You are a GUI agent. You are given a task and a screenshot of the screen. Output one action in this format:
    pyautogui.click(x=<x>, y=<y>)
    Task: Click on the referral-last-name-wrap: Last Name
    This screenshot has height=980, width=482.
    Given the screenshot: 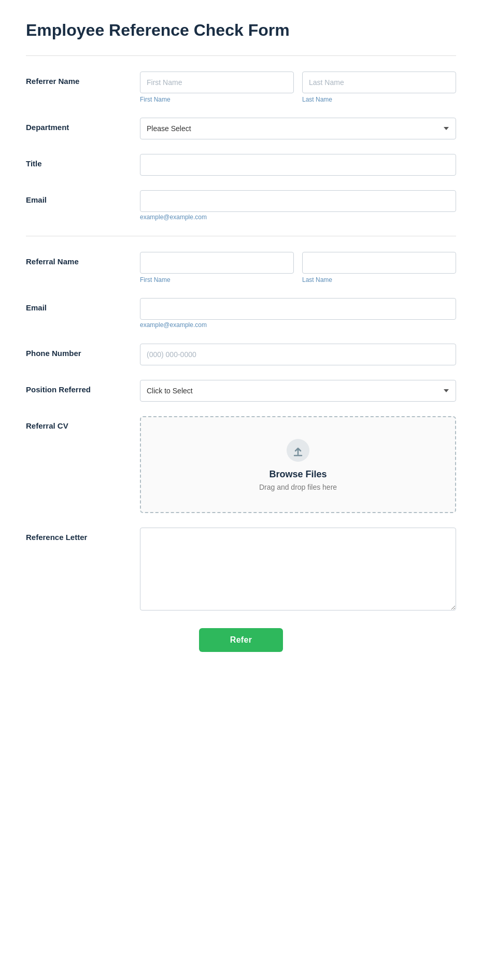 What is the action you would take?
    pyautogui.click(x=379, y=267)
    